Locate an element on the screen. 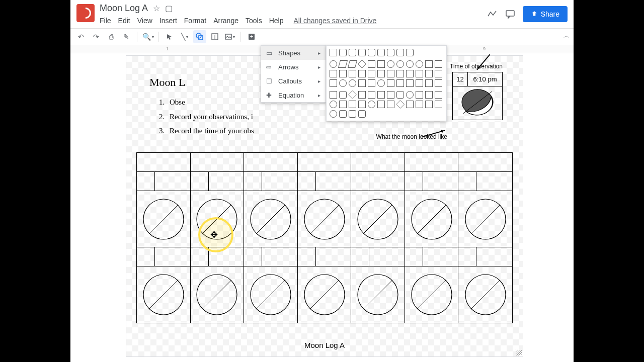  share-button: Share is located at coordinates (545, 14).